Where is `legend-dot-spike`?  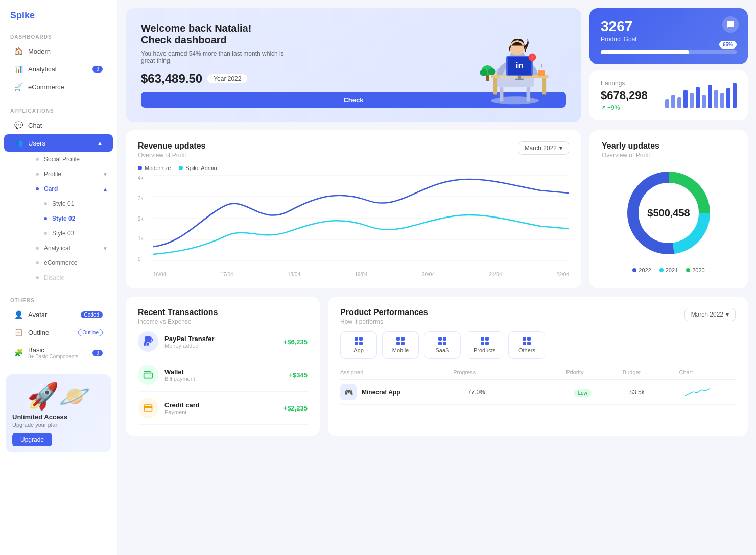 legend-dot-spike is located at coordinates (181, 168).